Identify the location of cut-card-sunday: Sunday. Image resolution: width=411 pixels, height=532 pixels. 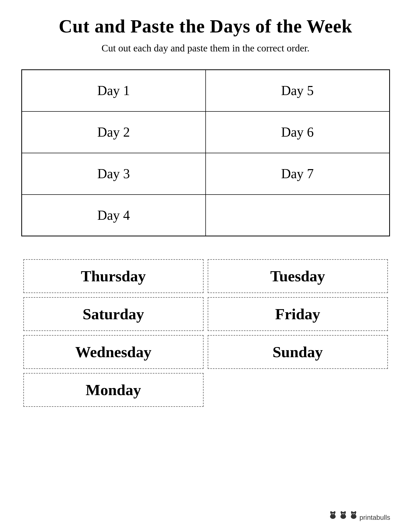
(298, 352).